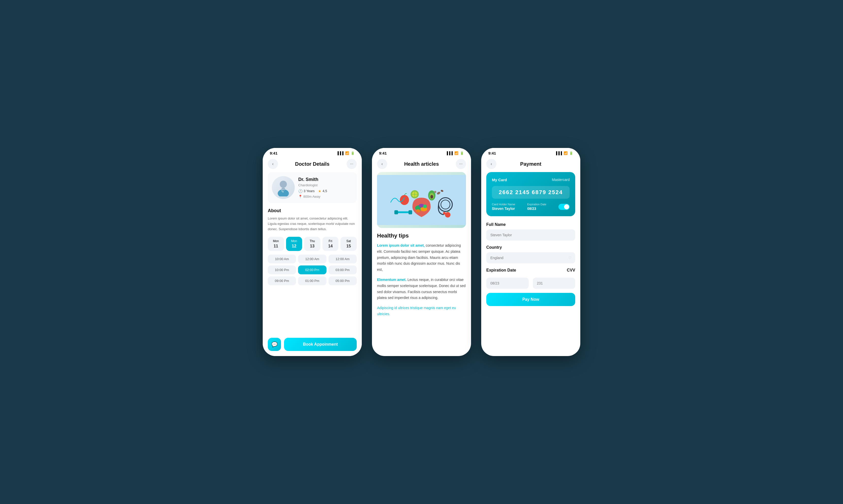 The width and height of the screenshot is (843, 504). I want to click on card-holder-label: Card Holder Name, so click(504, 204).